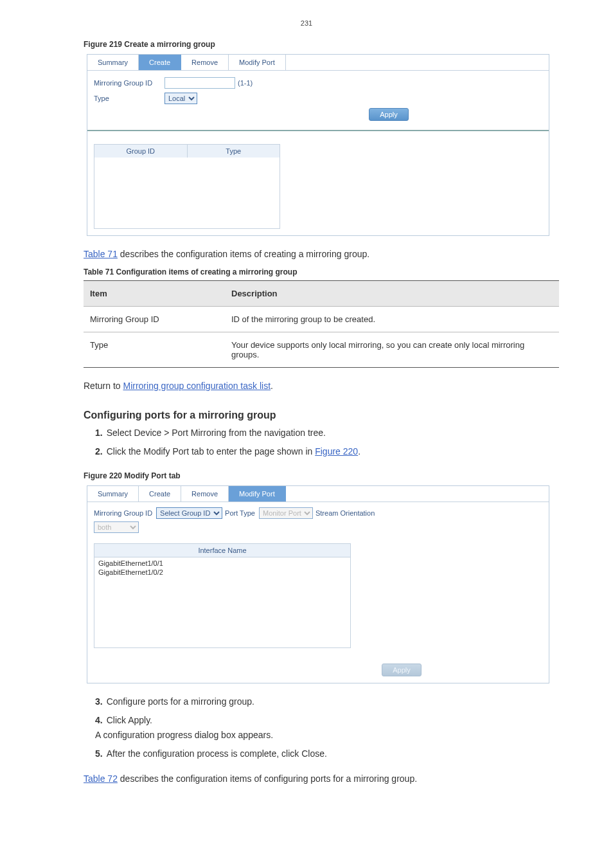 Image resolution: width=613 pixels, height=868 pixels. Describe the element at coordinates (200, 83) in the screenshot. I see `group-id-input` at that location.